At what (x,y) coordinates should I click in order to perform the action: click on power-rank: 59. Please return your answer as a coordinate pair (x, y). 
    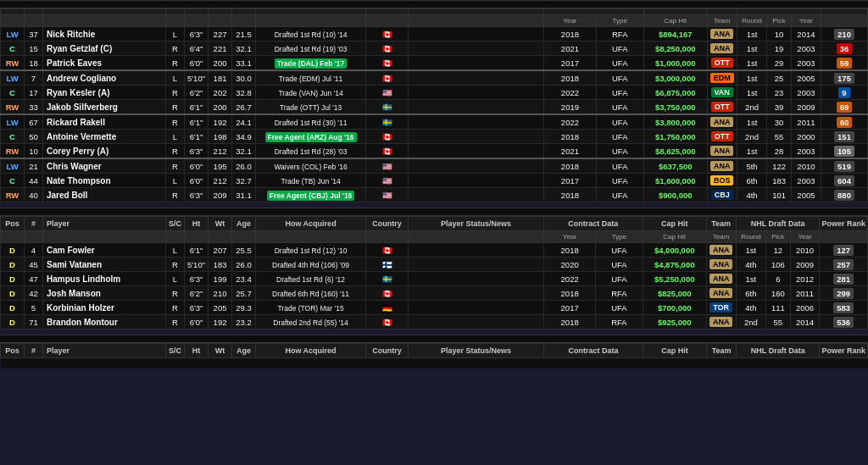
    Looking at the image, I should click on (844, 64).